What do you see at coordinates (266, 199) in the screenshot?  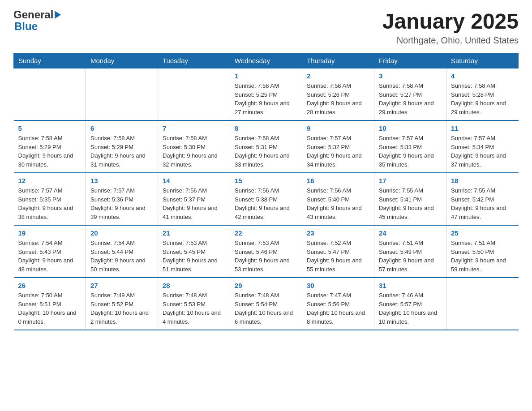 I see `calendar-cell: 15Sunrise: 7:56 AM Sunset: 5:38 PM Dayli…` at bounding box center [266, 199].